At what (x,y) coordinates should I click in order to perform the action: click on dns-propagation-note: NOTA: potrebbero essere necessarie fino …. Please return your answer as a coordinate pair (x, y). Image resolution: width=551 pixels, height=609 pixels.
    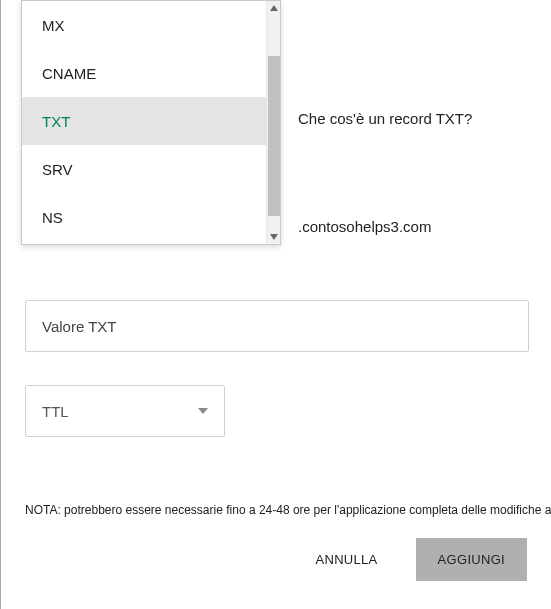
    Looking at the image, I should click on (288, 510).